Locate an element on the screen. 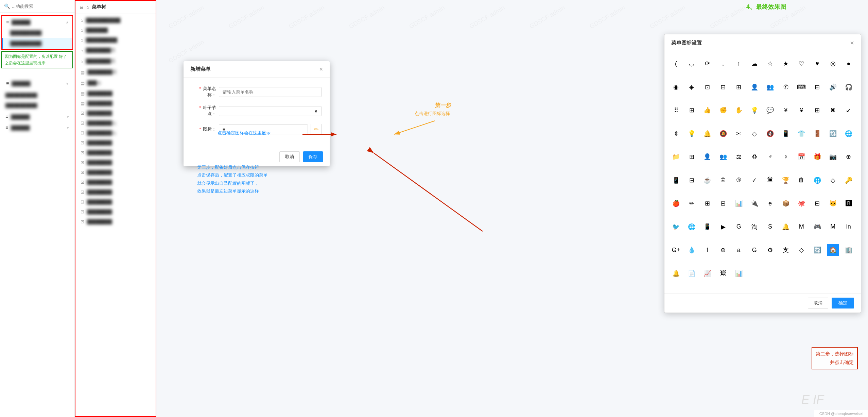 The height and width of the screenshot is (417, 868). tree-item-5: ▤████████页 is located at coordinates (116, 72).